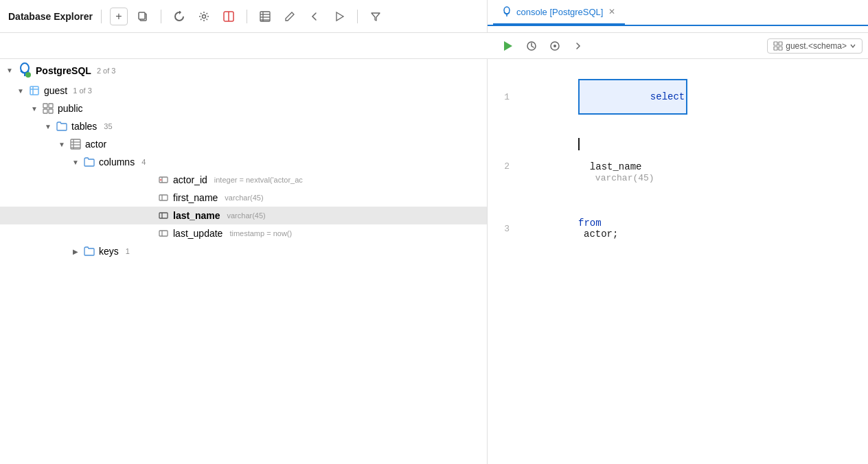 Image resolution: width=868 pixels, height=464 pixels. I want to click on columns-count: 4, so click(144, 162).